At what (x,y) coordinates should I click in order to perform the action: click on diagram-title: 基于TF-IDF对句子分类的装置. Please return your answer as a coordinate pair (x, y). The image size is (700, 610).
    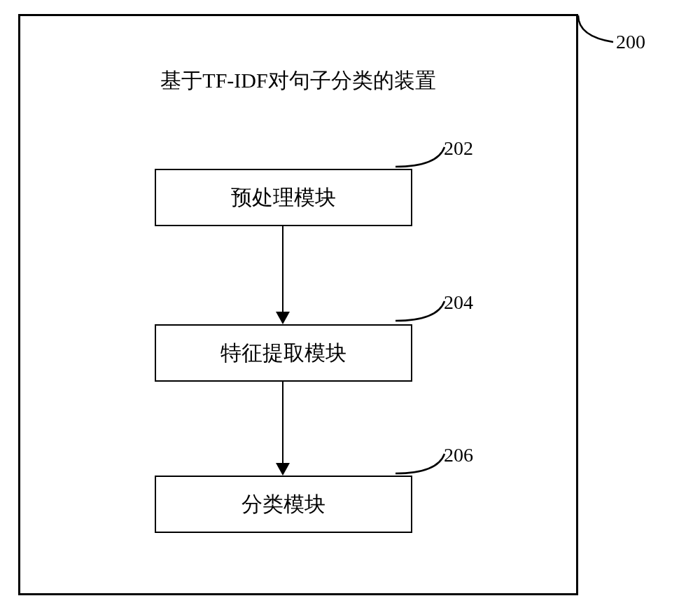
    Looking at the image, I should click on (298, 81).